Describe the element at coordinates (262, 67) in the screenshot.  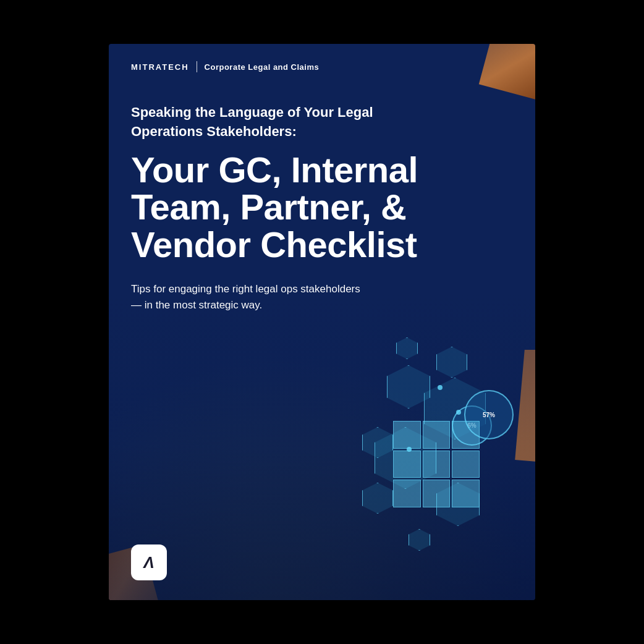
I see `category-label: Corporate Legal and Claims` at that location.